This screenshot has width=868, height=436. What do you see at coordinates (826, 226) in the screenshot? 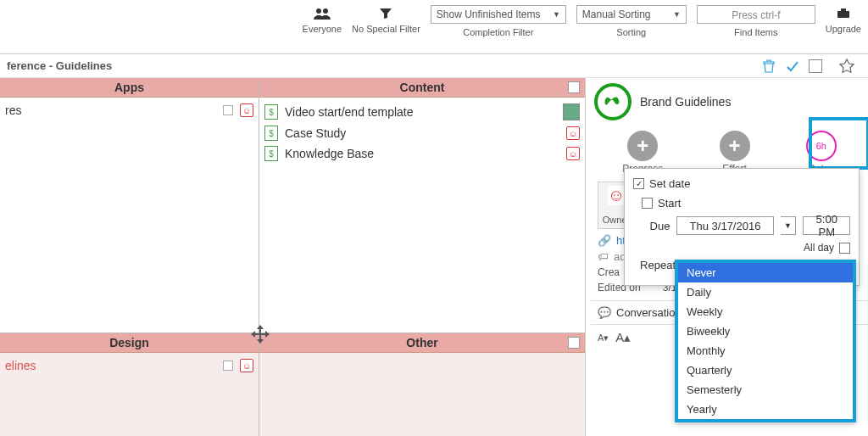
I see `due-time-input: 5:00 PM` at bounding box center [826, 226].